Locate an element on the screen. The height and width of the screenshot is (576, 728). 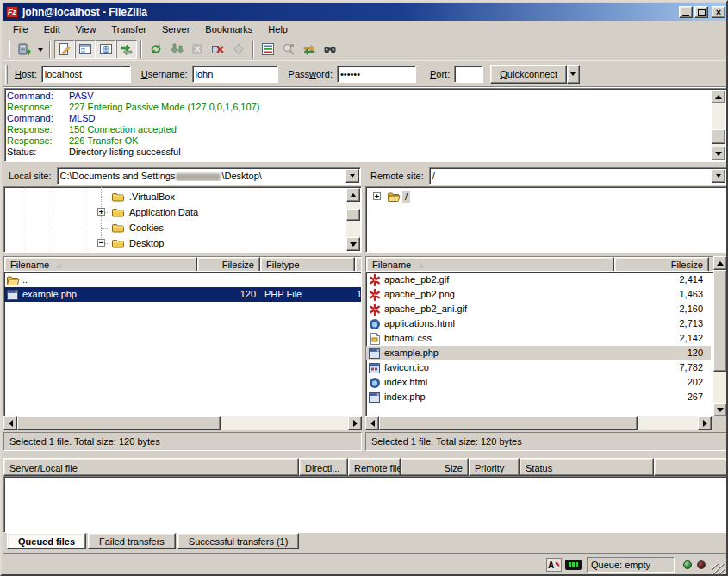
menu-help: Help is located at coordinates (277, 29).